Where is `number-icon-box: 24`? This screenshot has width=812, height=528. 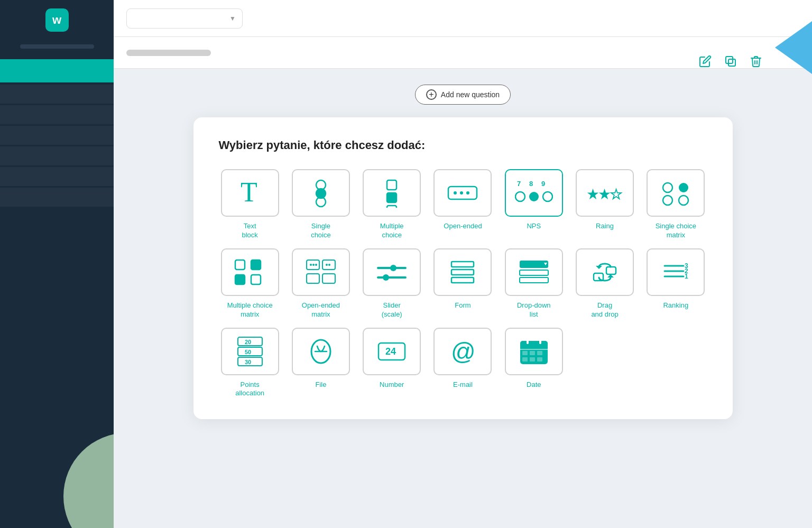 number-icon-box: 24 is located at coordinates (392, 351).